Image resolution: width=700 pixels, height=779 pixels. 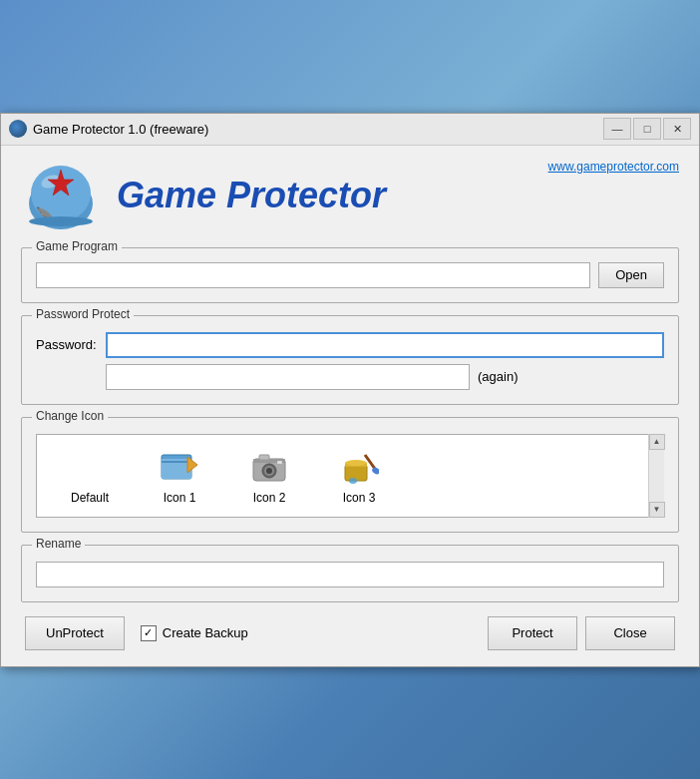 What do you see at coordinates (350, 633) in the screenshot?
I see `bottom-bar: UnProtect ✓ Create Backup Protect Close` at bounding box center [350, 633].